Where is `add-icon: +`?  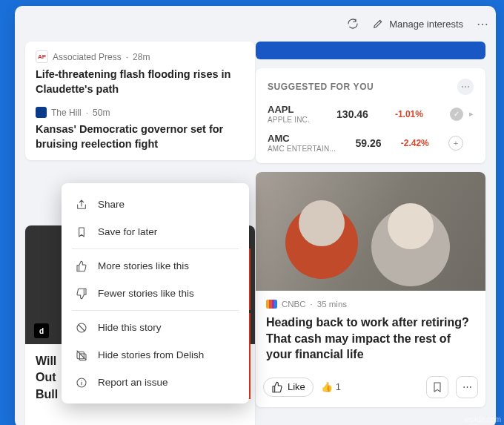
add-icon: + is located at coordinates (456, 143).